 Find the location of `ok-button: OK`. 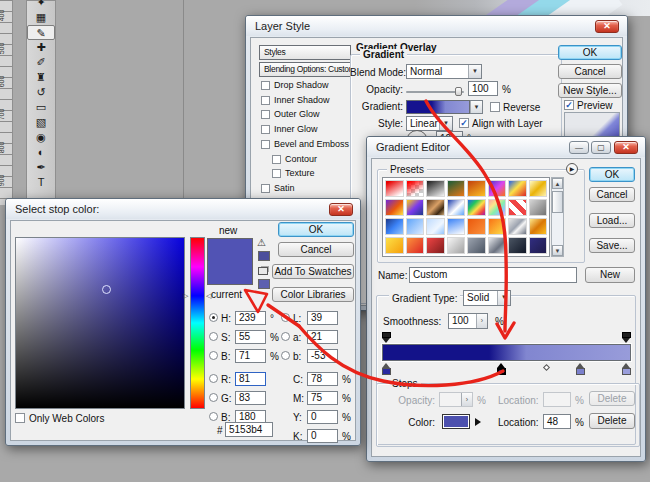

ok-button: OK is located at coordinates (612, 174).